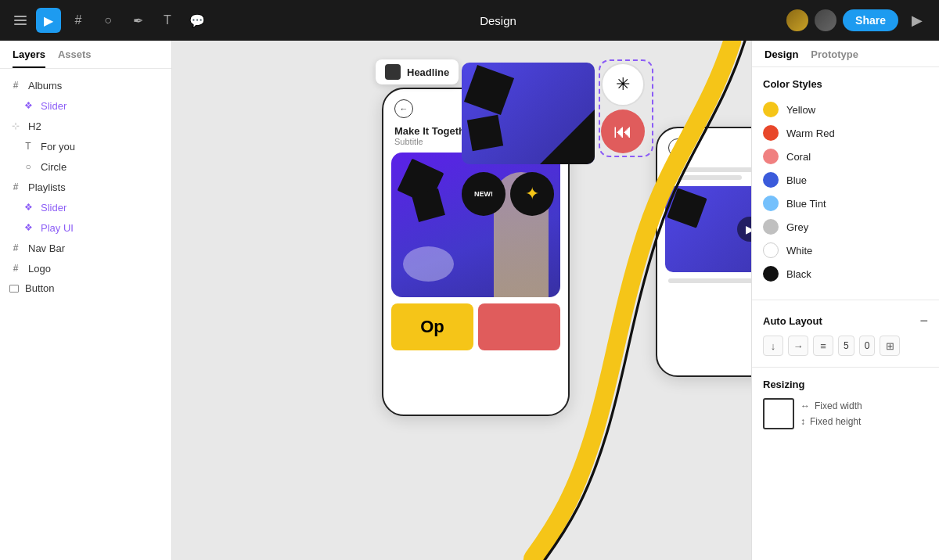 This screenshot has width=939, height=560. What do you see at coordinates (890, 346) in the screenshot?
I see `al-align: ⊞` at bounding box center [890, 346].